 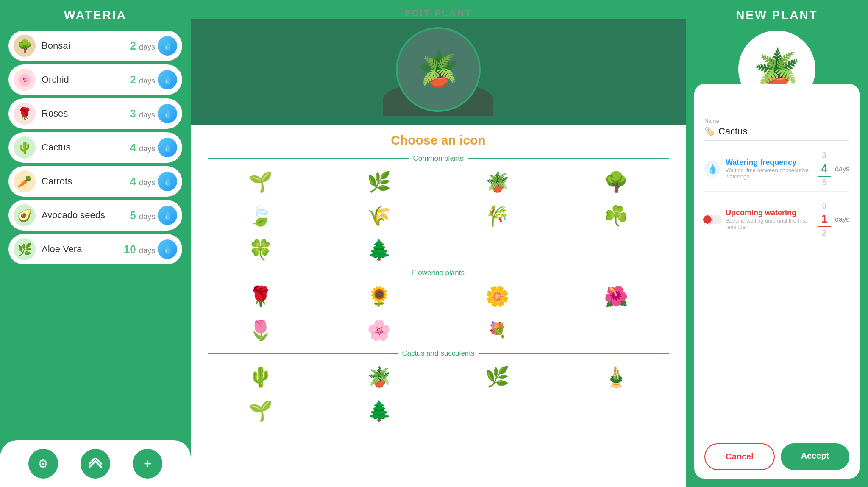 I want to click on water-drop-icon: 💧, so click(x=712, y=169).